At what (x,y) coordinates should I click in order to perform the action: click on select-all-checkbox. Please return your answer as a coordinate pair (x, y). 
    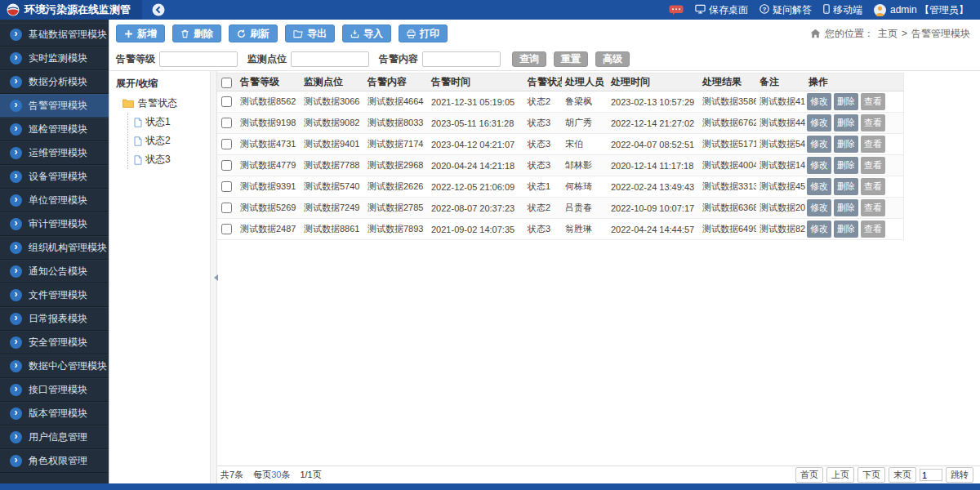
    Looking at the image, I should click on (227, 83).